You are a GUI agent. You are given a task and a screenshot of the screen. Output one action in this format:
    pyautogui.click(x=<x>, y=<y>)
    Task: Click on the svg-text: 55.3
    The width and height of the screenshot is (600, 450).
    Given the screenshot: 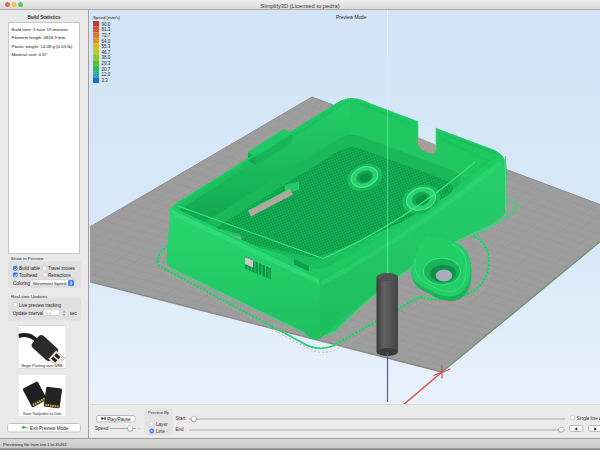 What is the action you would take?
    pyautogui.click(x=106, y=46)
    